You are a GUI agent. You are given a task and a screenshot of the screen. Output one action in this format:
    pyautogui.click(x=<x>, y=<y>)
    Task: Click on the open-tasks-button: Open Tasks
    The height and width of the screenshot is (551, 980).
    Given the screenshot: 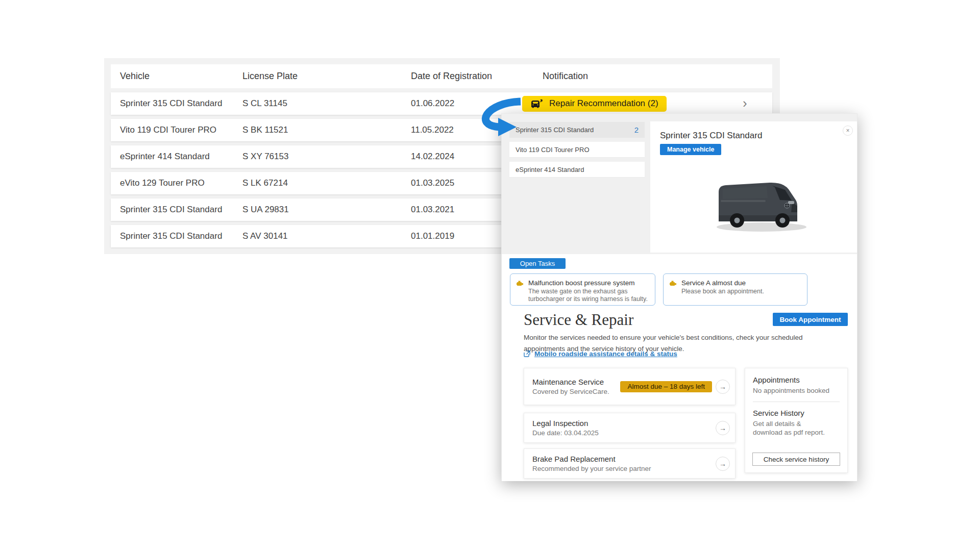 What is the action you would take?
    pyautogui.click(x=537, y=263)
    